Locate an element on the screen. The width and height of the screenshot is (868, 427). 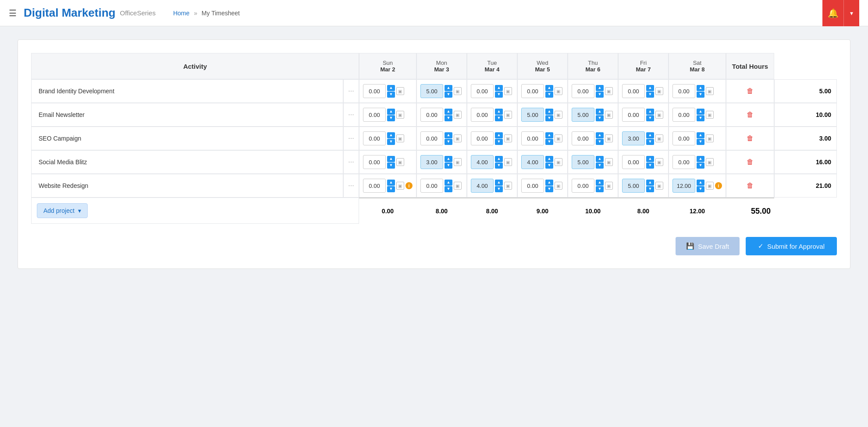
tue-note-icon: ▣ is located at coordinates (508, 91).